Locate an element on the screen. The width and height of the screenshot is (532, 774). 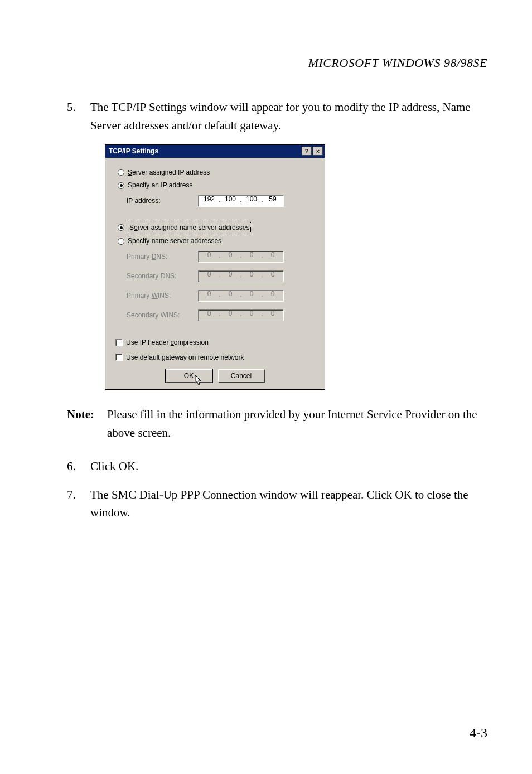
radio-server-assigned-ip: Server assigned IP address is located at coordinates (216, 173).